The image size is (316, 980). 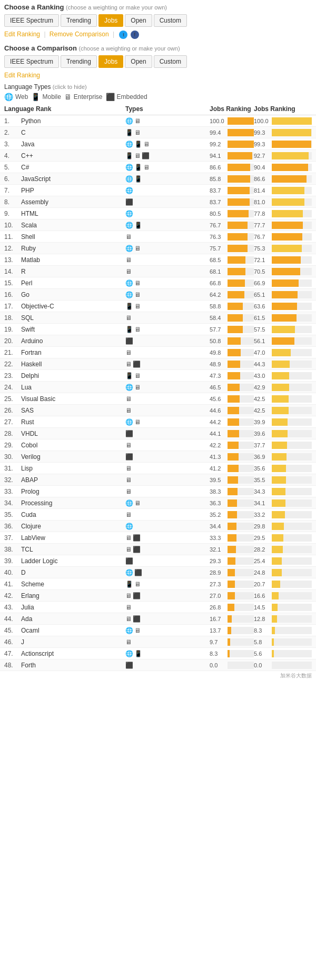 What do you see at coordinates (12, 434) in the screenshot?
I see `rank-number: 28.` at bounding box center [12, 434].